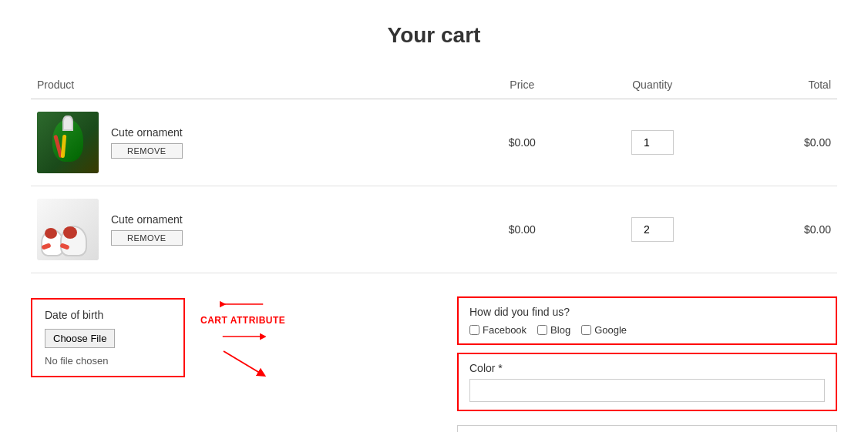 Image resolution: width=868 pixels, height=432 pixels. I want to click on cart-attribute-arrows: CART ATTRIBUTE, so click(243, 337).